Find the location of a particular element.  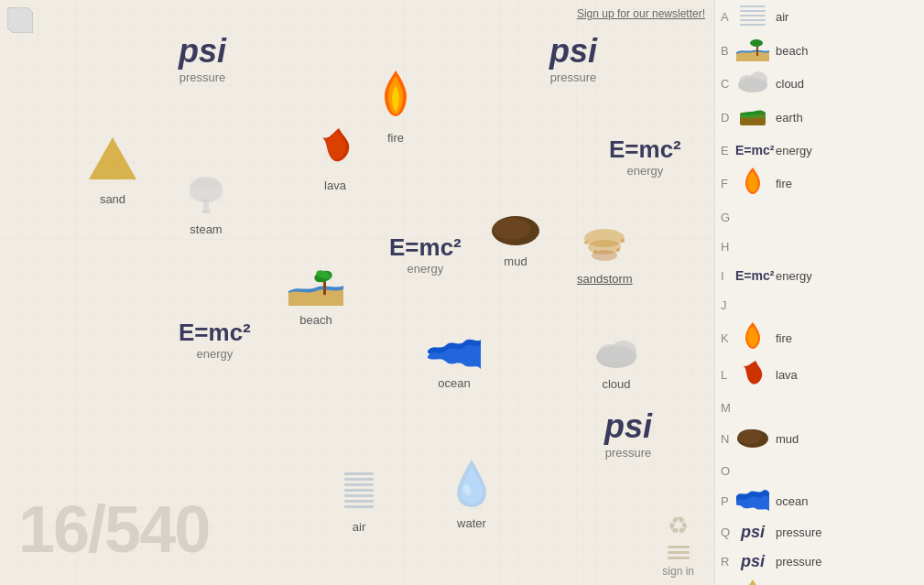

card-mud: mud is located at coordinates (516, 240).